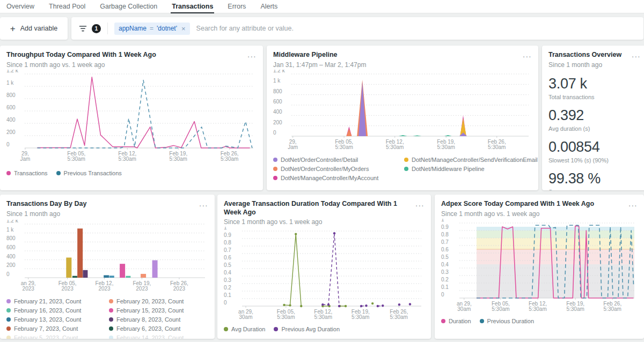 The width and height of the screenshot is (644, 342). I want to click on legend-label: February 21, 2023, Count, so click(47, 301).